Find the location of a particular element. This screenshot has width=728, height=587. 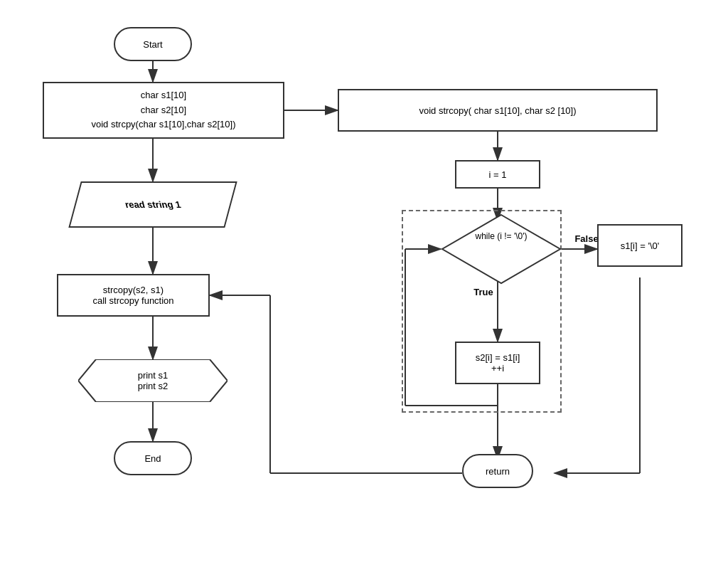

read-label: read string 1 is located at coordinates (153, 205).